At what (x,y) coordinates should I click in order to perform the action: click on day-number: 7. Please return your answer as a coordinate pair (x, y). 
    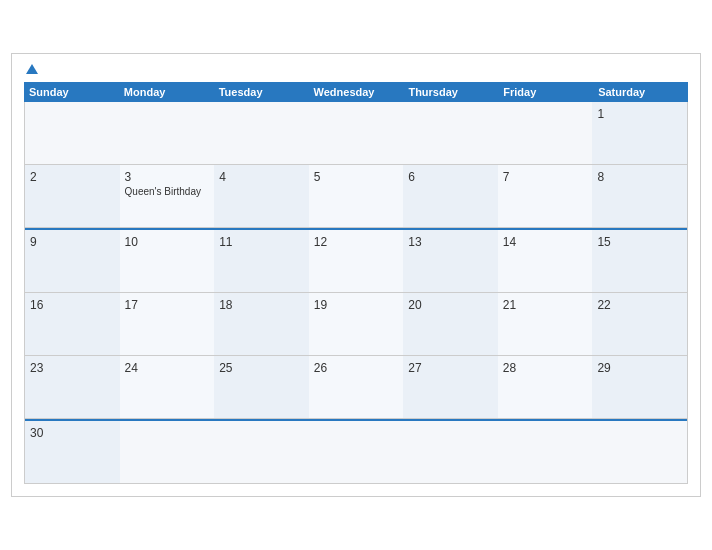
    Looking at the image, I should click on (546, 177).